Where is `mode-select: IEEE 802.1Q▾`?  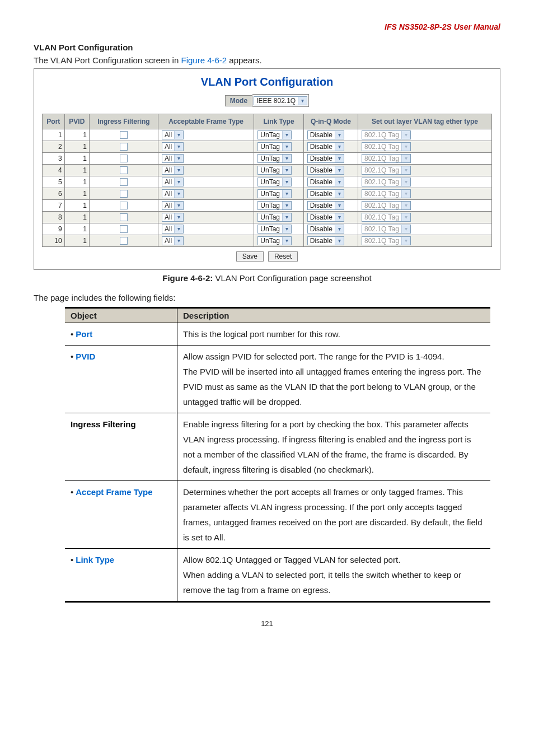
mode-select: IEEE 802.1Q▾ is located at coordinates (280, 101).